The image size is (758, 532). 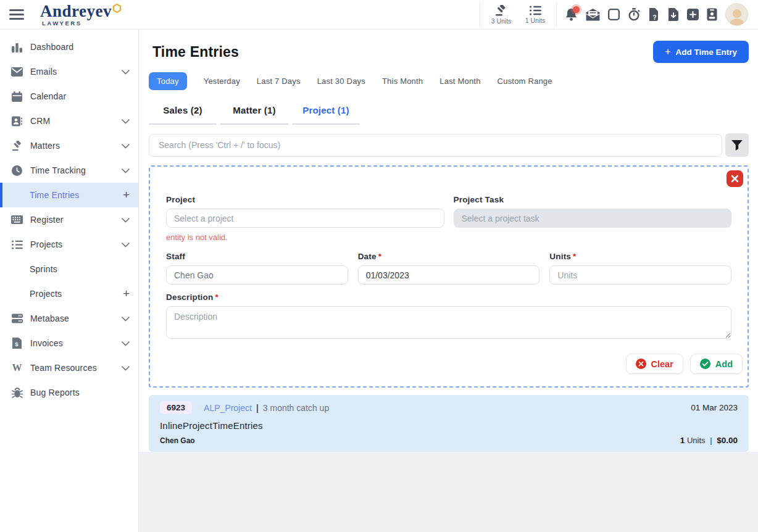 What do you see at coordinates (701, 52) in the screenshot?
I see `add-time-entry-button: Add Time Entry` at bounding box center [701, 52].